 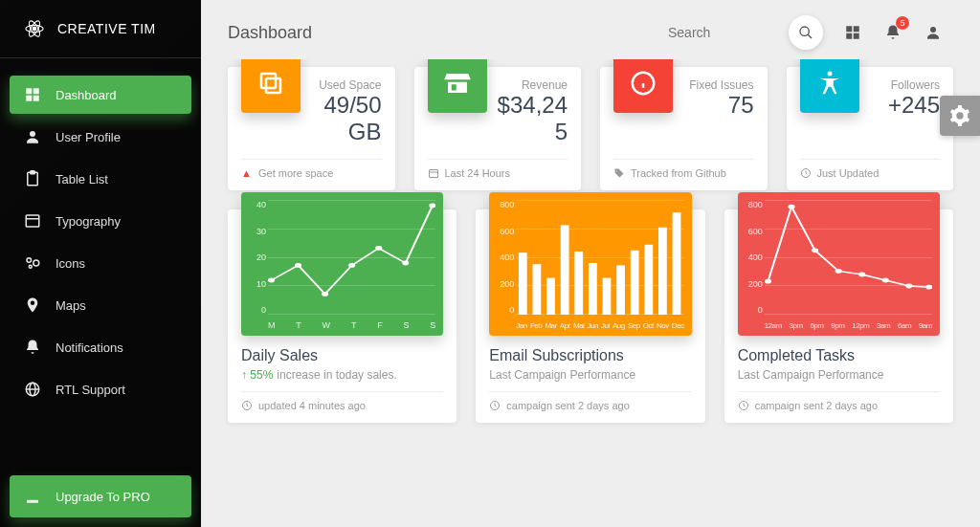 What do you see at coordinates (100, 347) in the screenshot?
I see `sidebar-item-notifications: Notifications` at bounding box center [100, 347].